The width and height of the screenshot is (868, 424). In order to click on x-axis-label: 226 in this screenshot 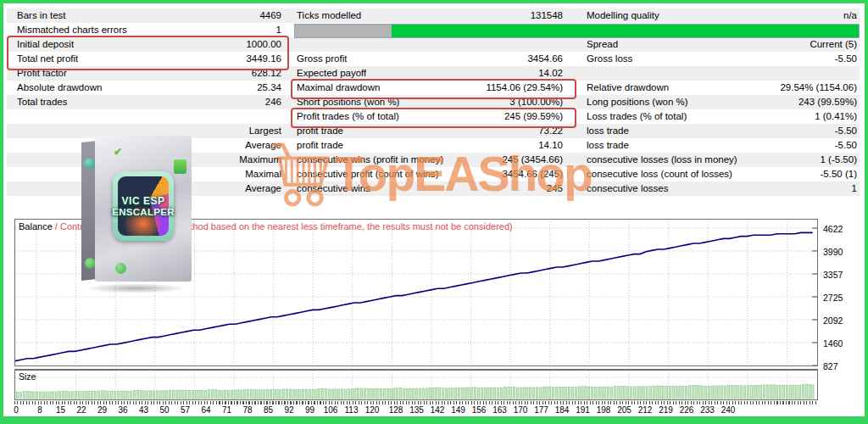, I will do `click(687, 410)`.